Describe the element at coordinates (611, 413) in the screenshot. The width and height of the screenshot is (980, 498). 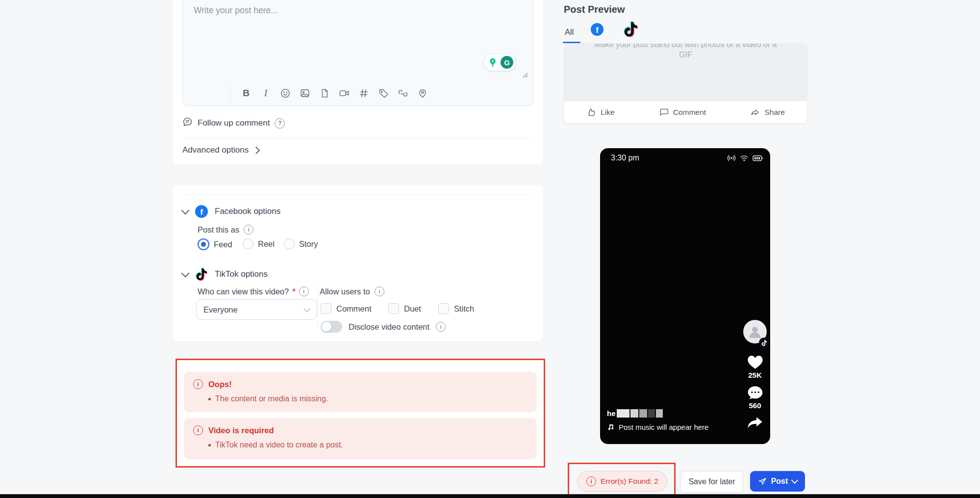
I see `username-text: he` at that location.